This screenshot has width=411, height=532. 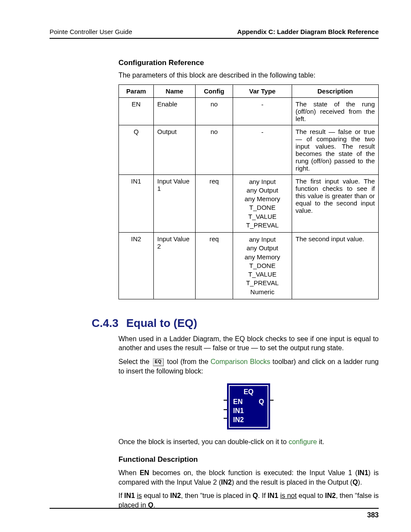 I want to click on block-en: EN, so click(x=238, y=402).